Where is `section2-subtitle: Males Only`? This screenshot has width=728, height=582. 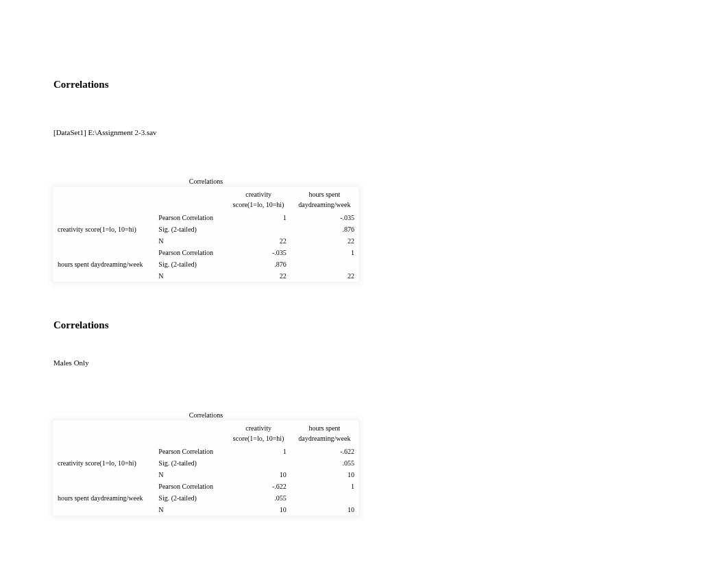
section2-subtitle: Males Only is located at coordinates (365, 363).